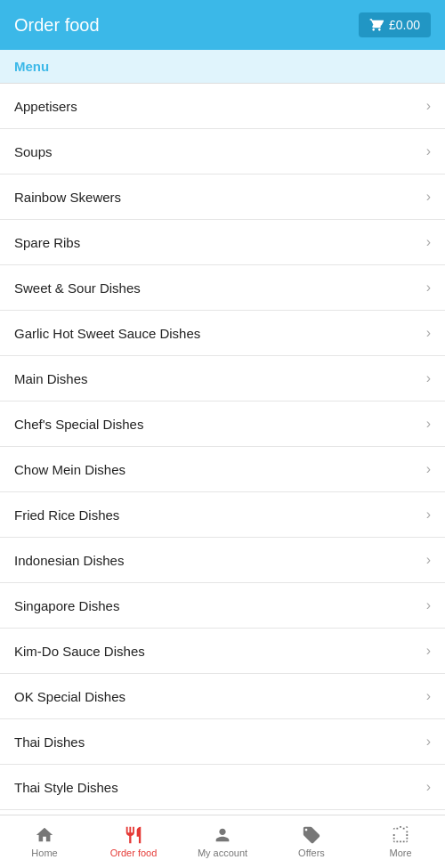  What do you see at coordinates (312, 842) in the screenshot?
I see `nav-item-offers: Offers` at bounding box center [312, 842].